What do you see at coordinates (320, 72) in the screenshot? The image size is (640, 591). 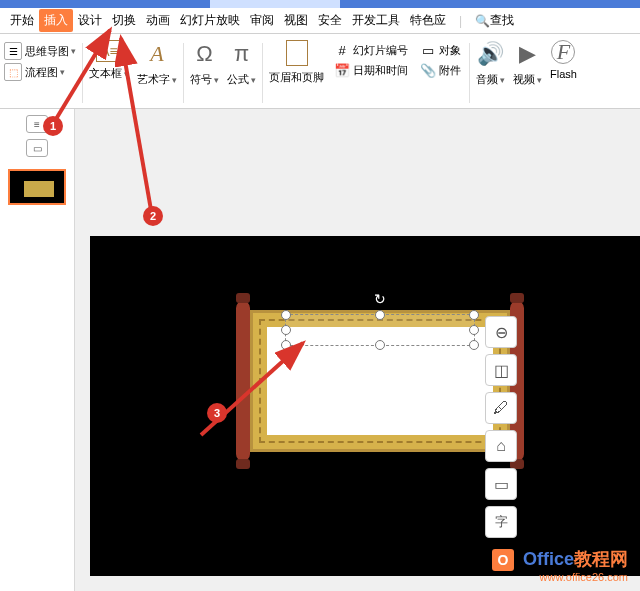 I see `ribbon: ☰ 思维导图 ▾ ⬚ 流程图 ▾ A≡ 文本框▾ A 艺术字▾ Ω 符号▾ π …` at bounding box center [320, 72].